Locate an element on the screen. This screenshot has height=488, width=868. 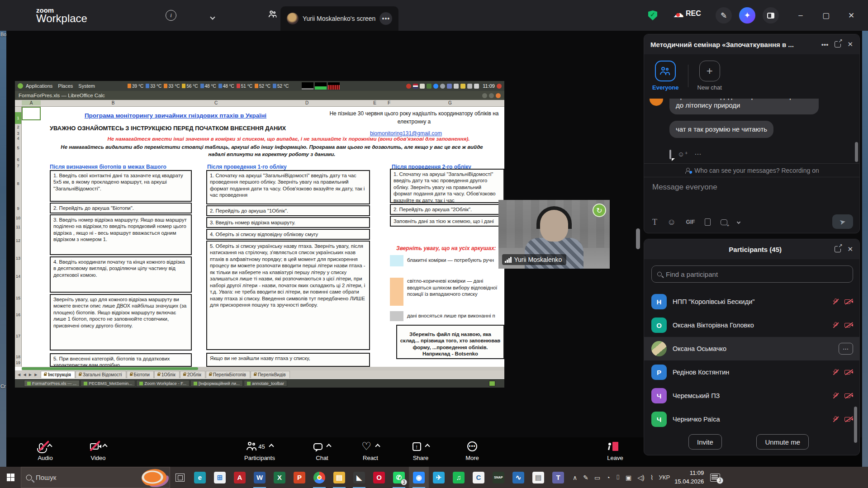
participants-popout-icon is located at coordinates (838, 249).